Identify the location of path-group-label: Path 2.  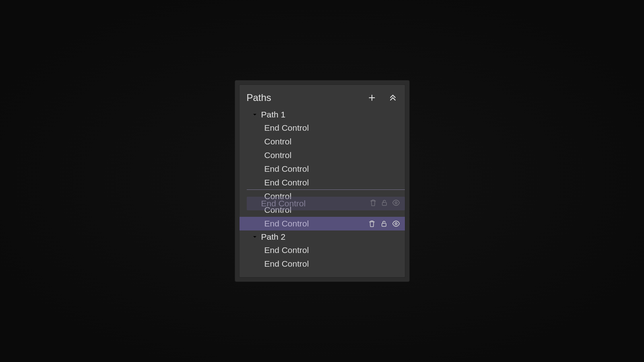
(274, 237).